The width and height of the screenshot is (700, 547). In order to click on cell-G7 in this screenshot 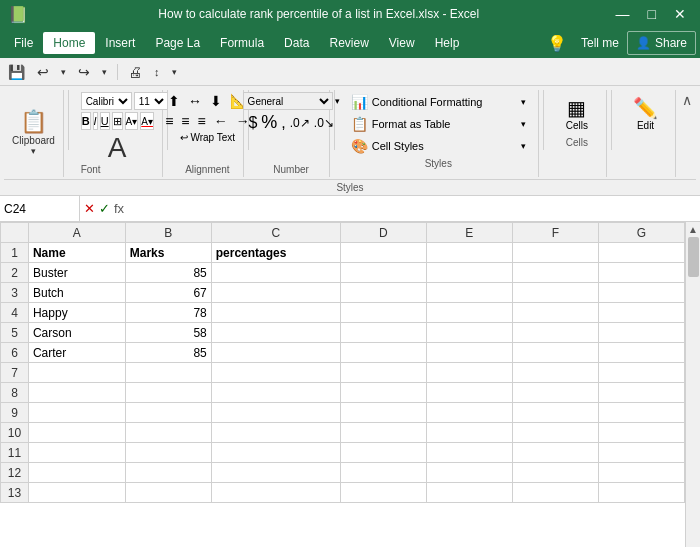, I will do `click(641, 373)`.